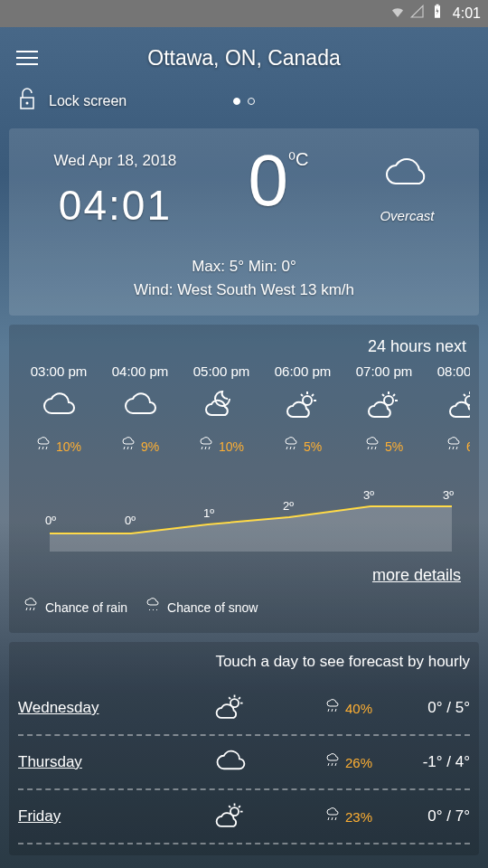  What do you see at coordinates (154, 608) in the screenshot?
I see `snow-icon` at bounding box center [154, 608].